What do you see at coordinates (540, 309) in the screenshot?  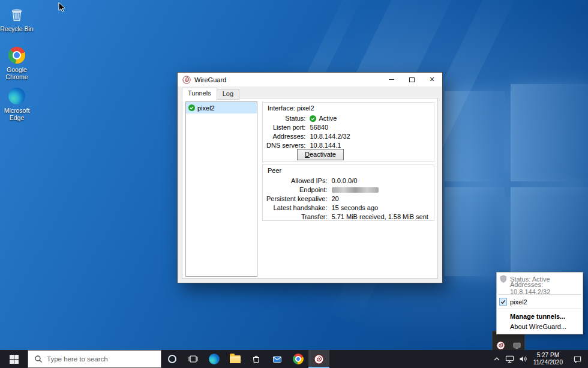 I see `menu-separator` at bounding box center [540, 309].